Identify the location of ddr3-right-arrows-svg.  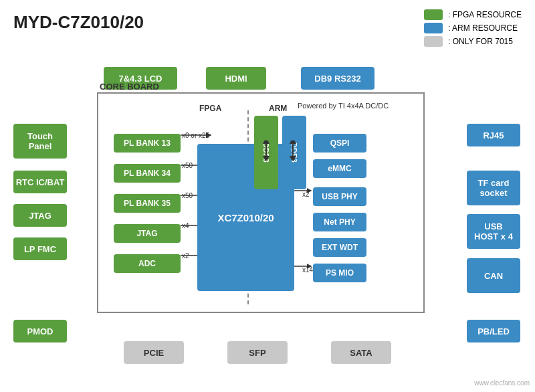
(293, 151).